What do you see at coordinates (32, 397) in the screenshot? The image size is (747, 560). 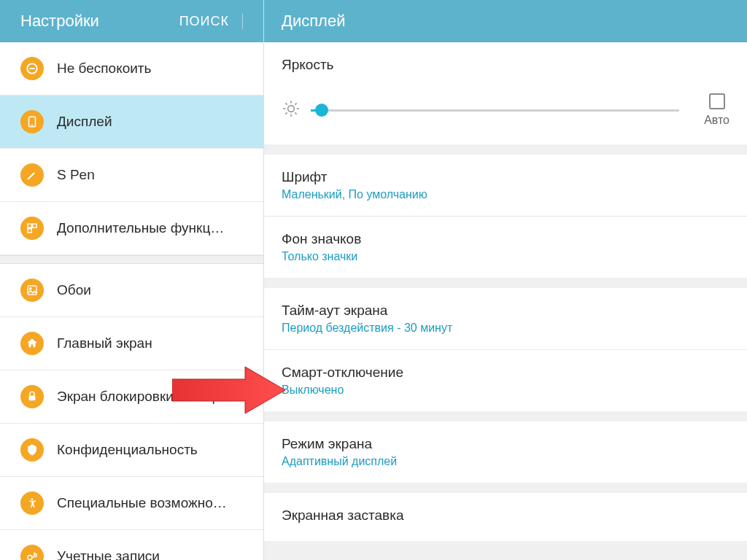 I see `lock-icon` at bounding box center [32, 397].